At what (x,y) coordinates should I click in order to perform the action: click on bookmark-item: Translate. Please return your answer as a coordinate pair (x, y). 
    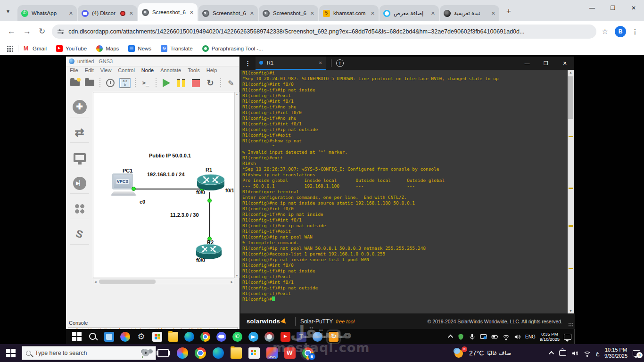
    Looking at the image, I should click on (177, 49).